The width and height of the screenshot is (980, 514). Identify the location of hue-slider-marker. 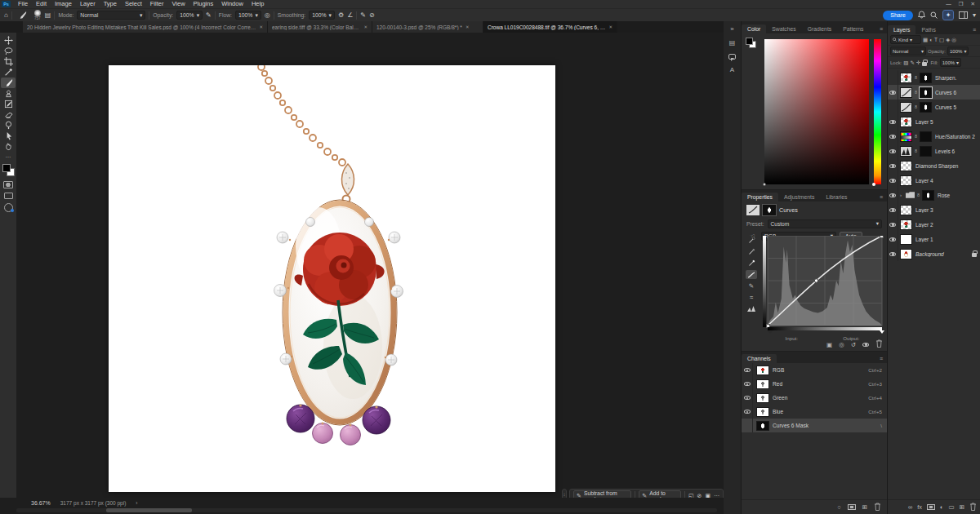
(874, 184).